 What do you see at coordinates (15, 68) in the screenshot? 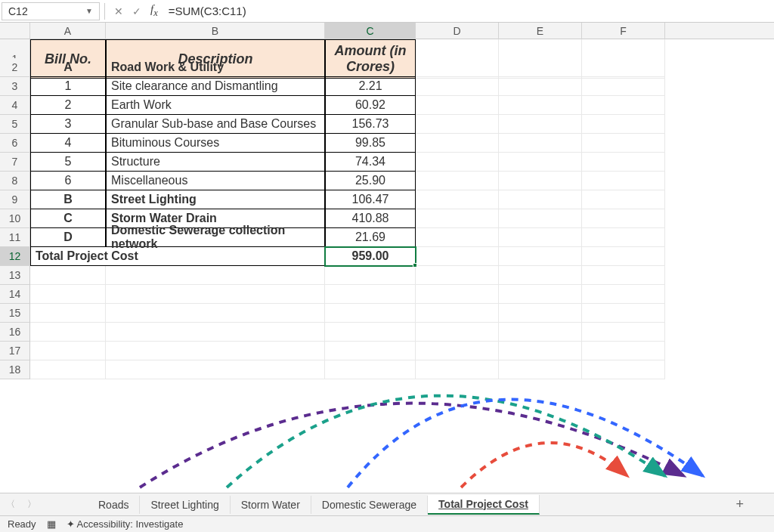
I see `row-header: 2` at bounding box center [15, 68].